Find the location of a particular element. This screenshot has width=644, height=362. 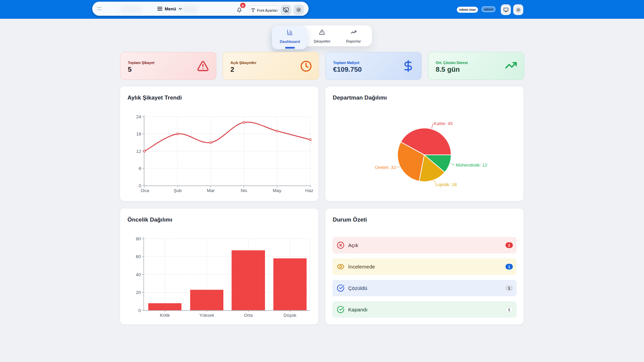

svg-text: 18 is located at coordinates (139, 134).